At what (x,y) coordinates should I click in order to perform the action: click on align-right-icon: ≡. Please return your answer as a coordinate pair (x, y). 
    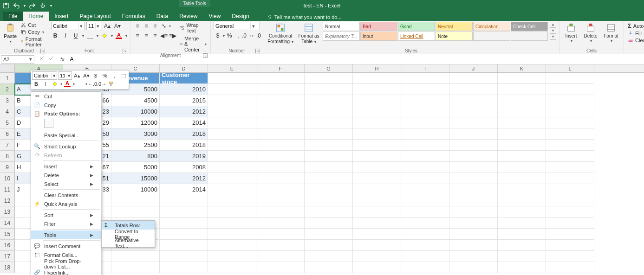
    Looking at the image, I should click on (155, 36).